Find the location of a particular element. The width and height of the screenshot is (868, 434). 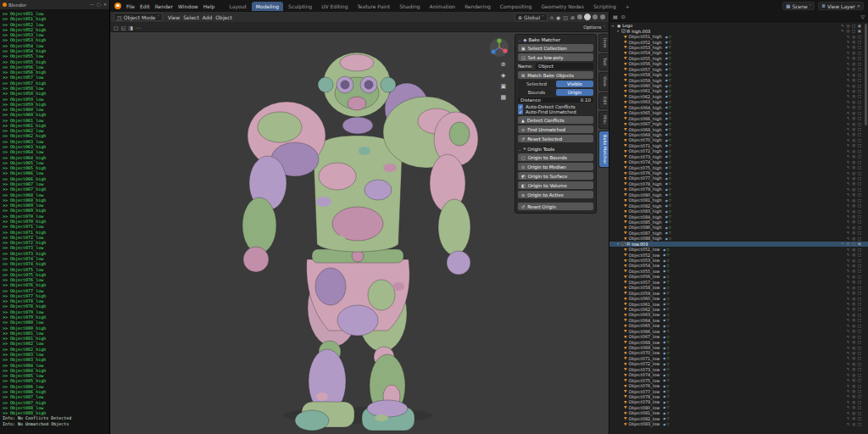

minimize-icon: — is located at coordinates (92, 5).